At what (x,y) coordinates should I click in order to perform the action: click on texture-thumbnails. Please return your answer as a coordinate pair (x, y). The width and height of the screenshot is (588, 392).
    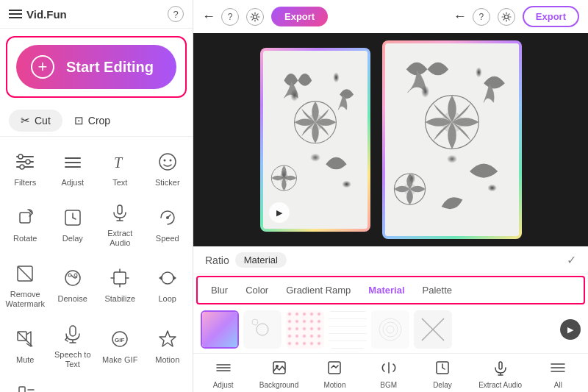
    Looking at the image, I should click on (378, 329).